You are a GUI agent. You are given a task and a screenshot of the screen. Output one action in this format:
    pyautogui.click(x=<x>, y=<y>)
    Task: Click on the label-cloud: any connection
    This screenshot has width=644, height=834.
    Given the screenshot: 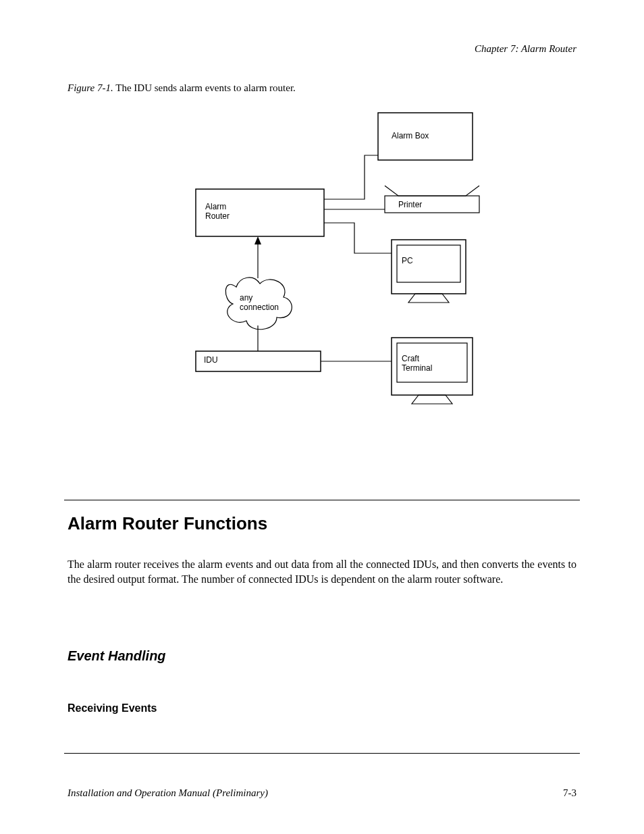 What is the action you would take?
    pyautogui.click(x=259, y=303)
    